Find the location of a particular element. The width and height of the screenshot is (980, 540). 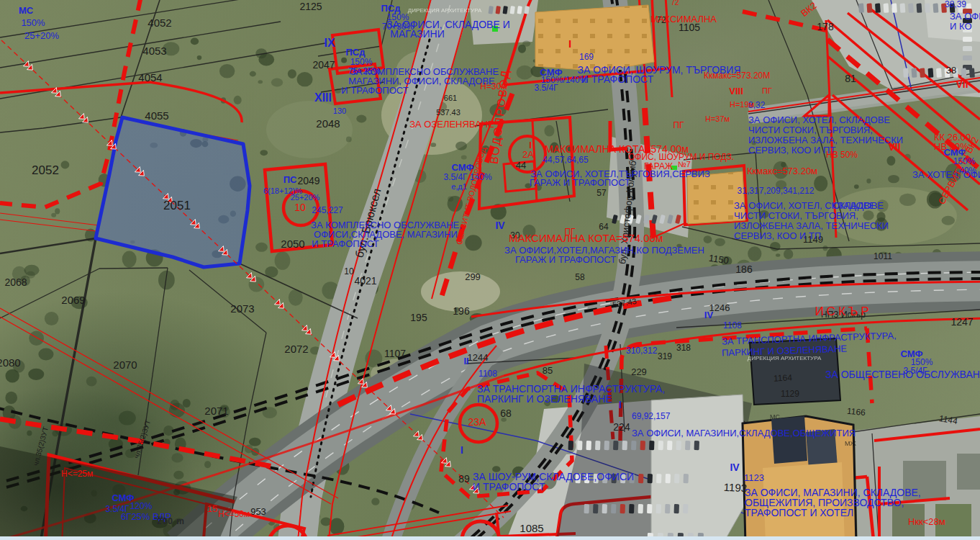

mall-building is located at coordinates (698, 467).